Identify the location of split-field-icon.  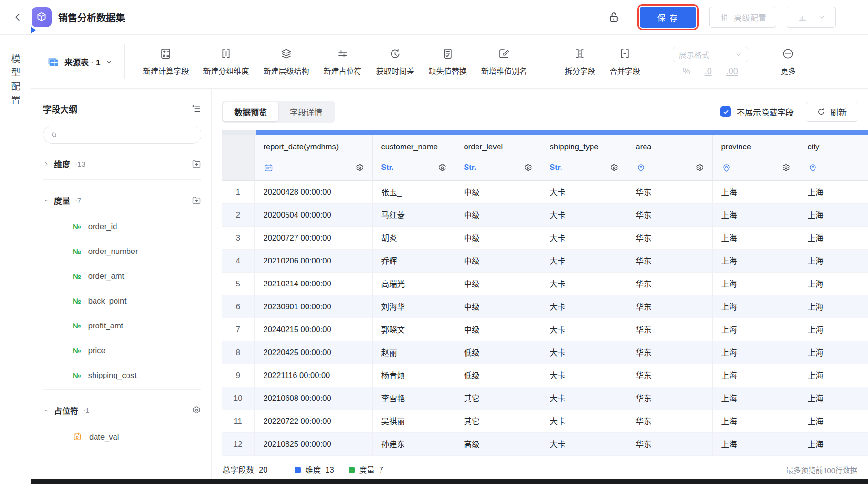
(580, 53).